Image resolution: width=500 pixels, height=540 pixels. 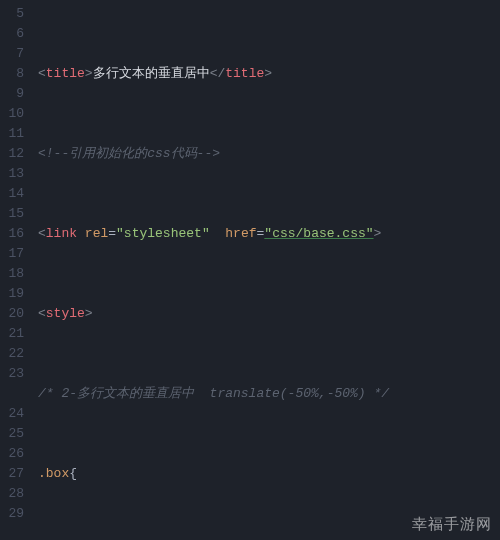 I want to click on code-line: <style>, so click(x=269, y=314).